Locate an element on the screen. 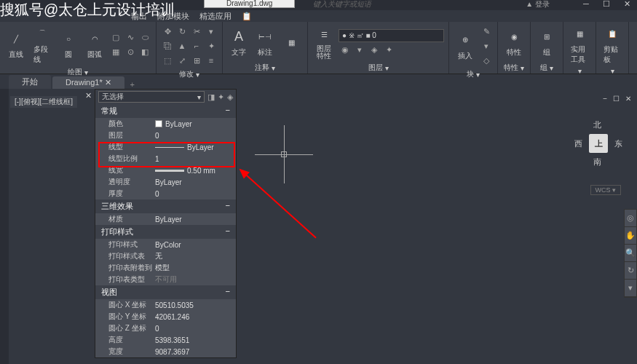 Image resolution: width=637 pixels, height=364 pixels. arc-button: ◠圆弧 is located at coordinates (95, 45).